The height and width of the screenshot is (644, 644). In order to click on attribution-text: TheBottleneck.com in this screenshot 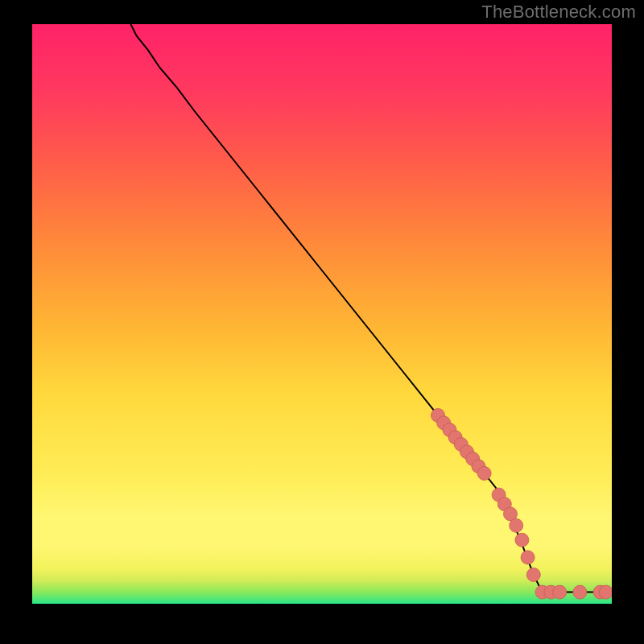, I will do `click(559, 12)`.